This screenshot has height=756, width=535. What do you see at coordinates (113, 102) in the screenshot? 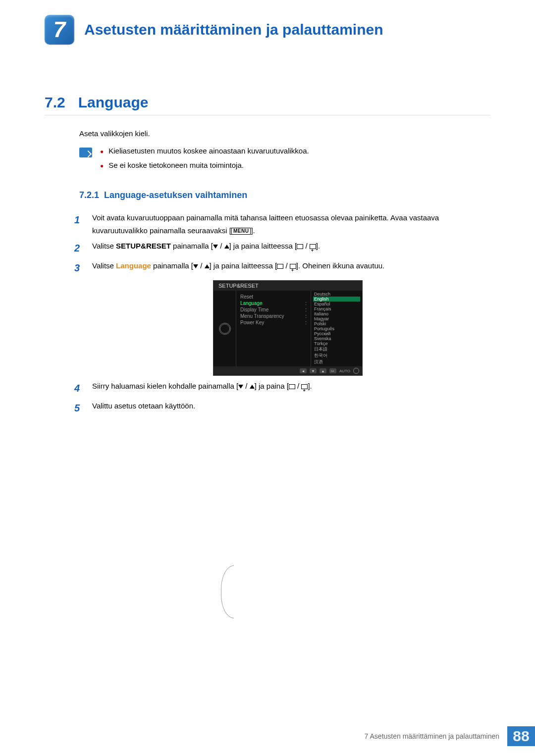
I see `section-title: Language` at bounding box center [113, 102].